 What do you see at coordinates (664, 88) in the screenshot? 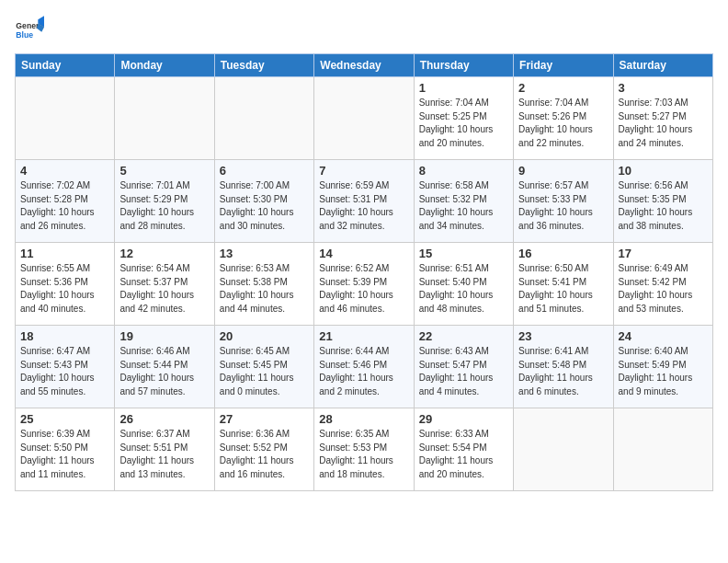
I see `day-number: 3` at bounding box center [664, 88].